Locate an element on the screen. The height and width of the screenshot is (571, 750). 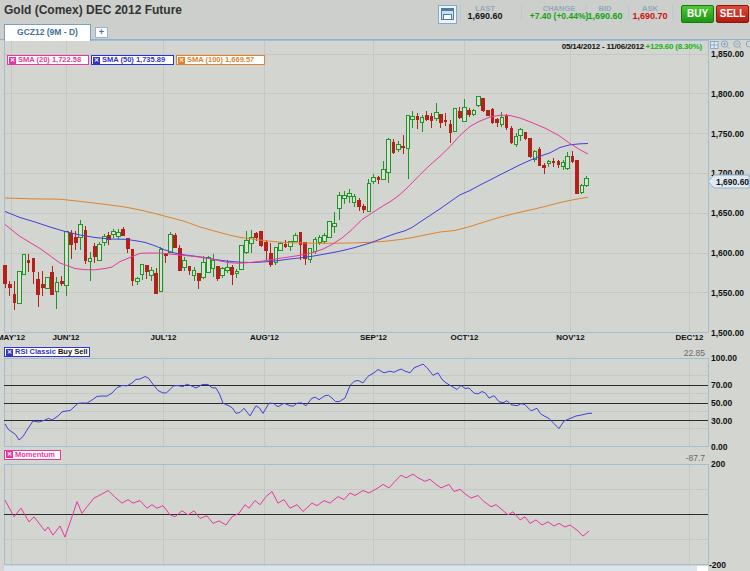
svg-text: MAY’12 is located at coordinates (13, 338).